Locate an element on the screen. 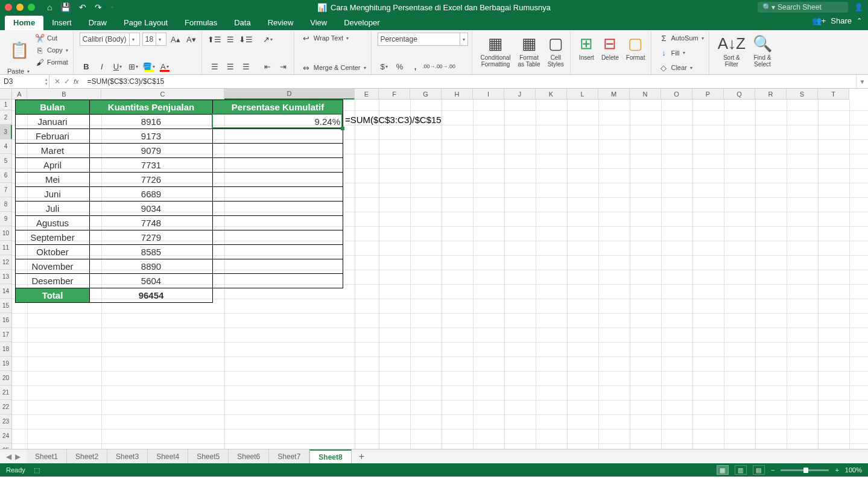 This screenshot has height=479, width=868. search-sheet-box: 🔍▾ Search Sheet is located at coordinates (803, 7).